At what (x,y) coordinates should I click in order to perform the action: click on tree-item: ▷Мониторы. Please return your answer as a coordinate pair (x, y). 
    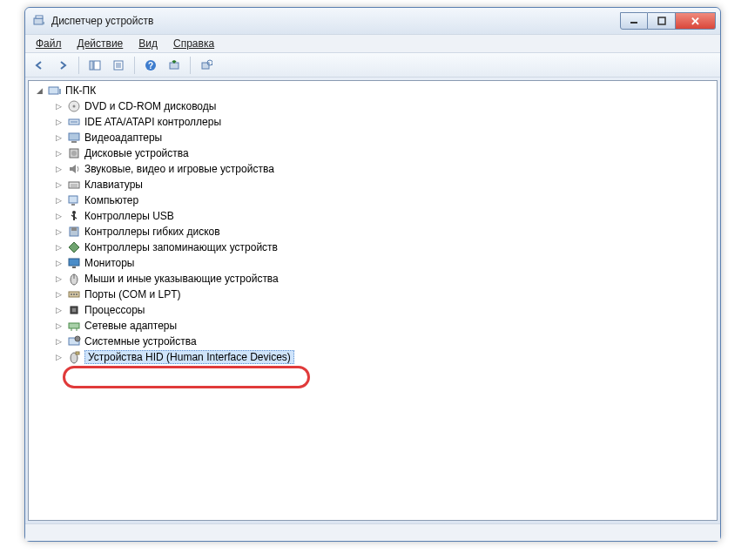
    Looking at the image, I should click on (373, 263).